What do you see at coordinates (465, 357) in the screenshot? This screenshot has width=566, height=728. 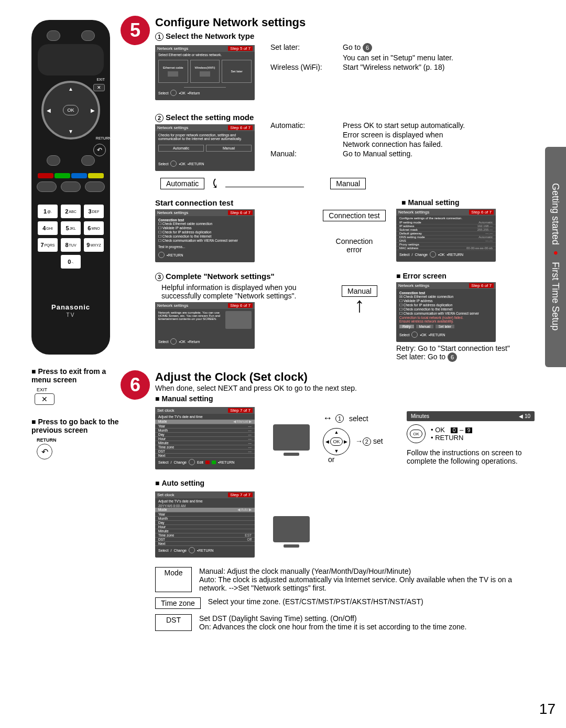 I see `setlater-text: Set later: Go to 6` at bounding box center [465, 357].